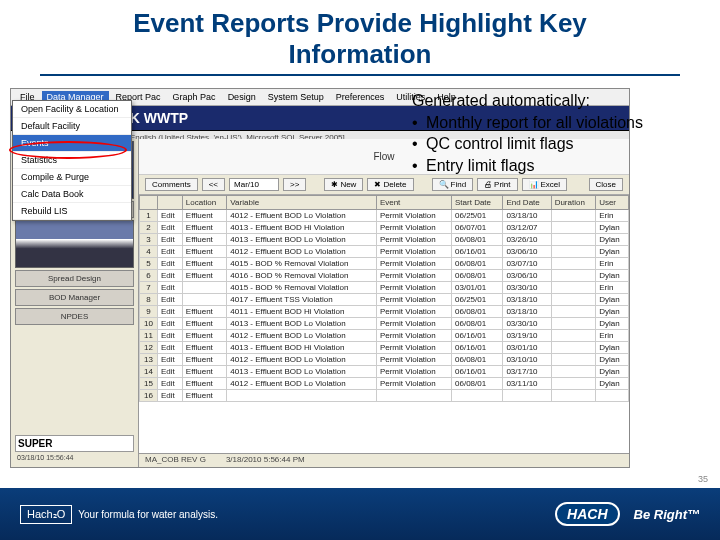 This screenshot has height=540, width=720. Describe the element at coordinates (72, 110) in the screenshot. I see `menu-item-open-facility-location: Open Facility & Location` at that location.